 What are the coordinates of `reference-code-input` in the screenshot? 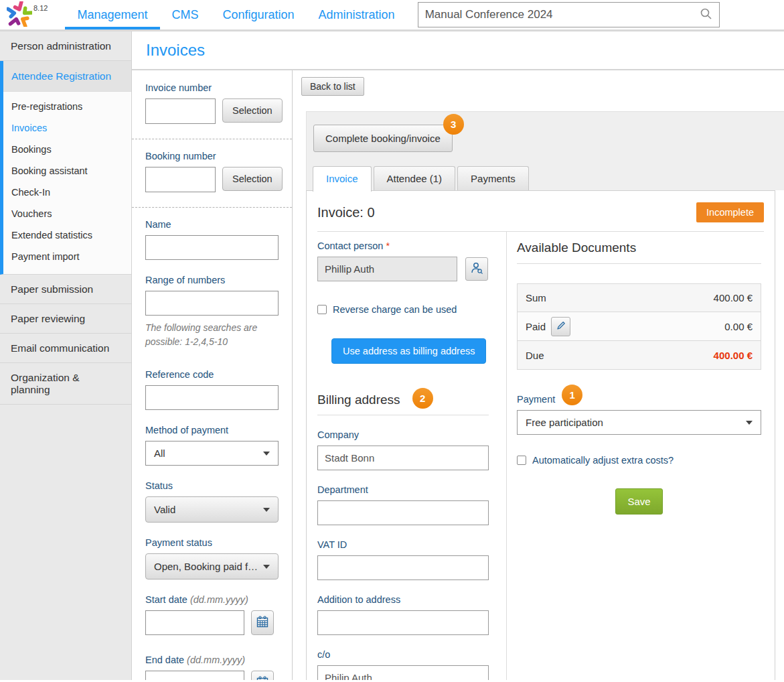 It's located at (212, 398).